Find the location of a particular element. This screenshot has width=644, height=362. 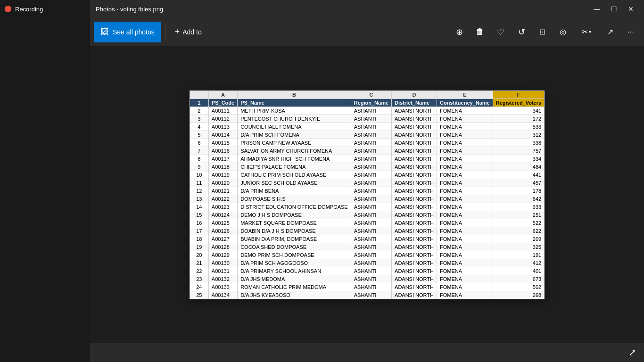

registered-voters-cell: 341 is located at coordinates (519, 110).